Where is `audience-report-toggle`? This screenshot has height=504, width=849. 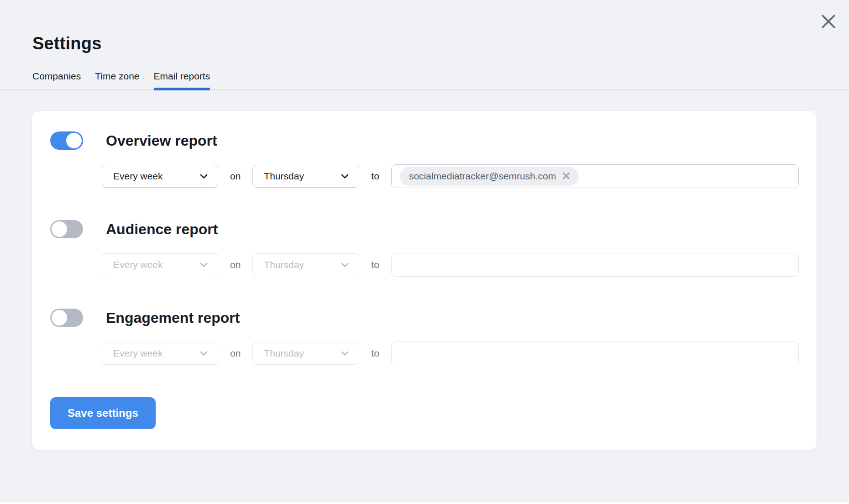
audience-report-toggle is located at coordinates (67, 229).